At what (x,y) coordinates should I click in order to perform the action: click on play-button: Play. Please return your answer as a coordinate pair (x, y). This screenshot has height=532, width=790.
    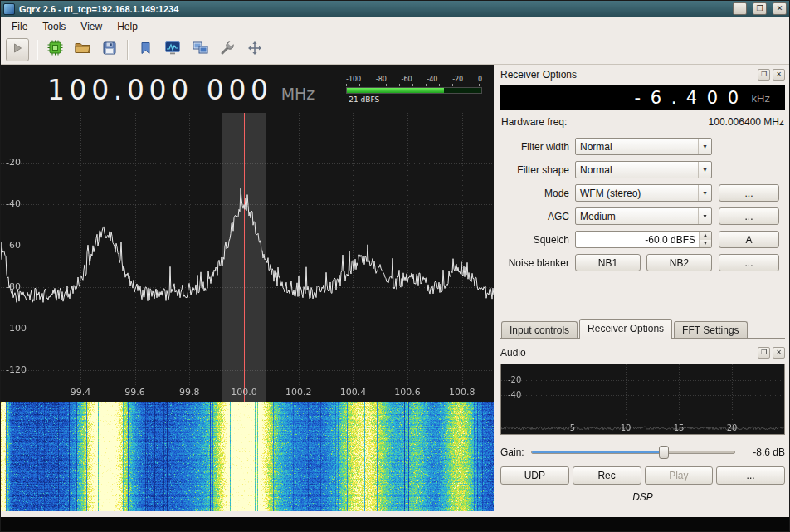
    Looking at the image, I should click on (679, 476).